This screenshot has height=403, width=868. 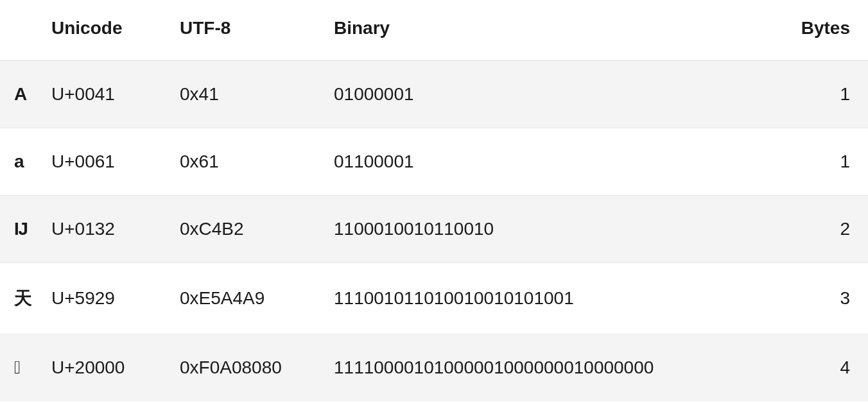 I want to click on cell-char: A, so click(x=26, y=95).